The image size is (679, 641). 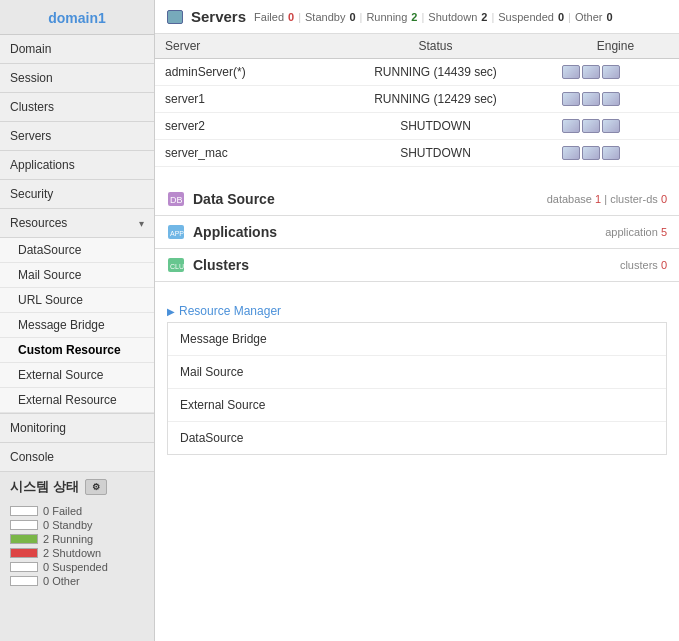 What do you see at coordinates (237, 46) in the screenshot?
I see `col-server: Server` at bounding box center [237, 46].